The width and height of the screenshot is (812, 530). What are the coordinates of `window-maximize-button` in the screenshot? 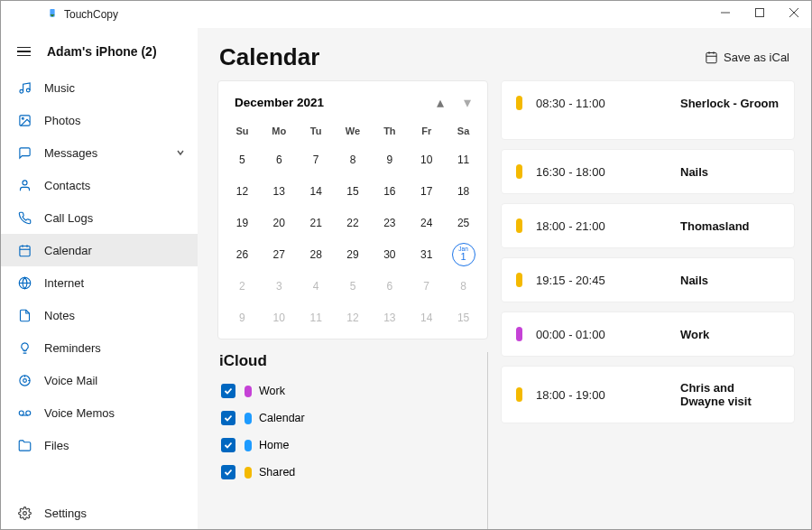 It's located at (760, 13).